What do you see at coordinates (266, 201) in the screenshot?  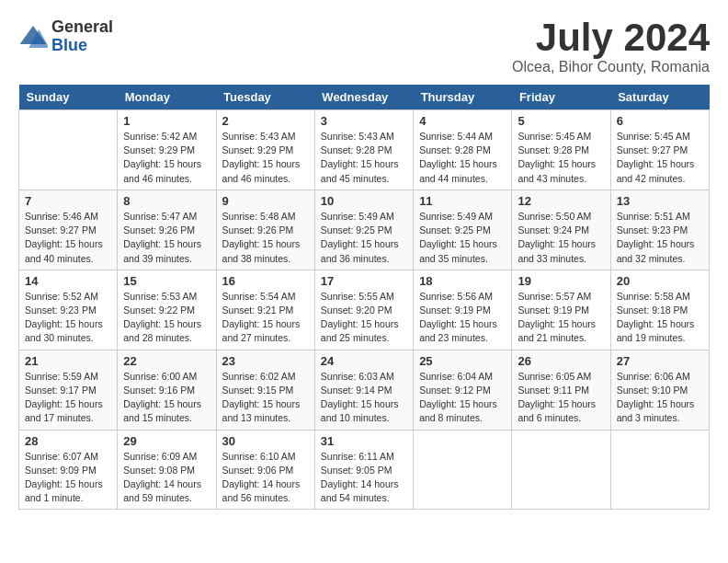 I see `day-number: 9` at bounding box center [266, 201].